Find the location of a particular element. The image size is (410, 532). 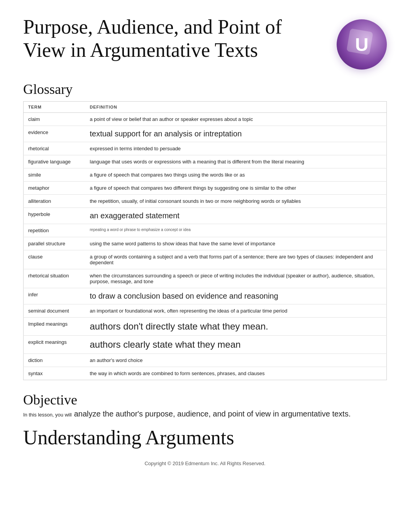

definition-cell: the repetition, usually, of initial cons… is located at coordinates (236, 201).